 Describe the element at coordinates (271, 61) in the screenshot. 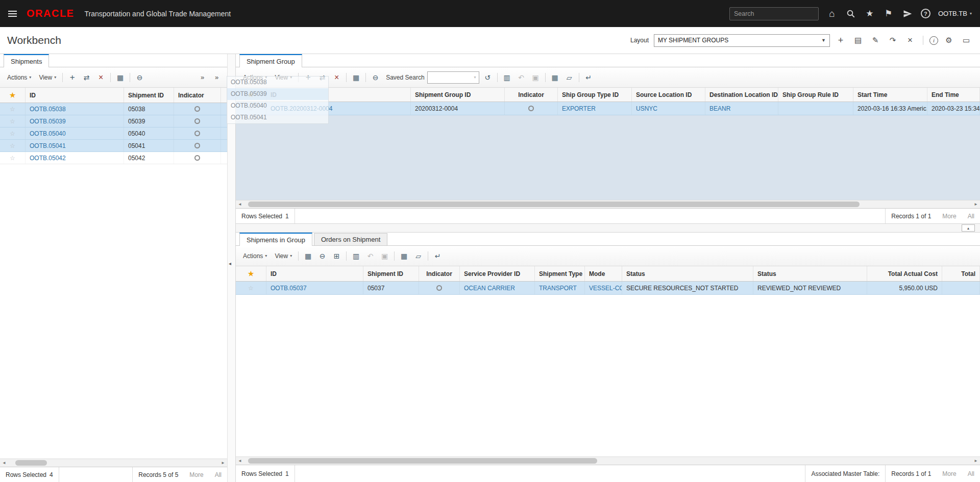

I see `tab-shipment-group: Shipment Group` at that location.